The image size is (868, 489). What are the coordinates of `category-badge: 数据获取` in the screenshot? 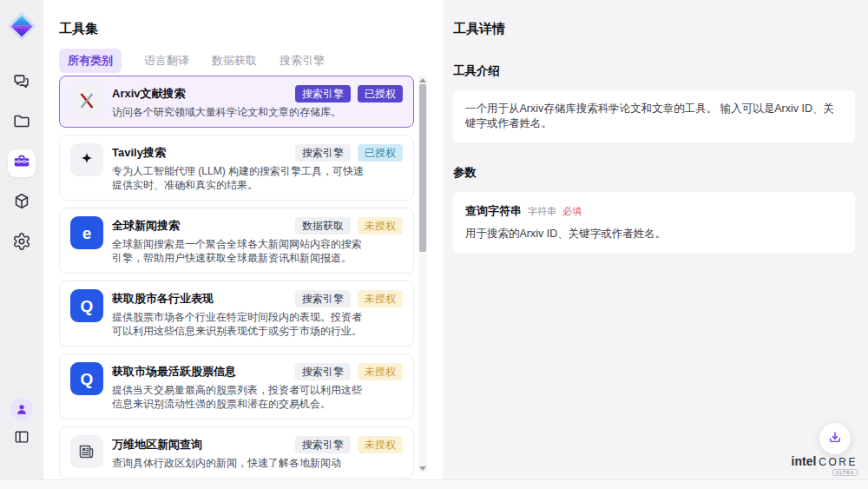 It's located at (323, 226).